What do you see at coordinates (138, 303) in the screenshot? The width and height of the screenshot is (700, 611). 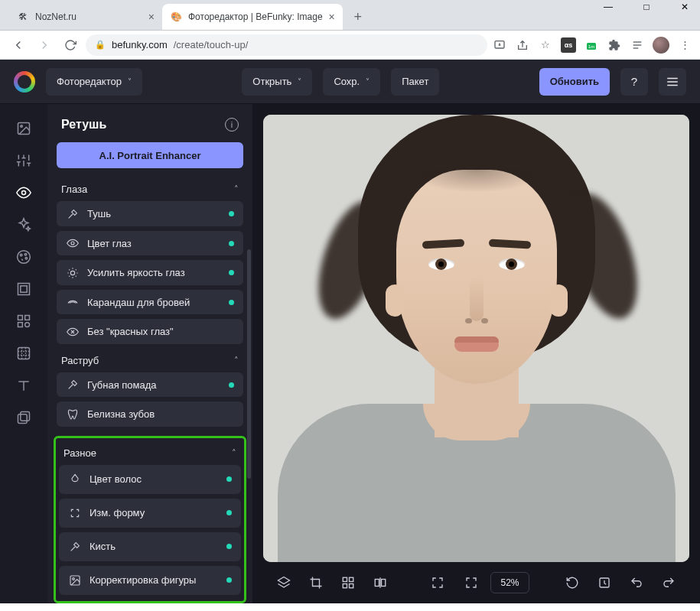 I see `tool-label: Карандаш для бровей` at bounding box center [138, 303].